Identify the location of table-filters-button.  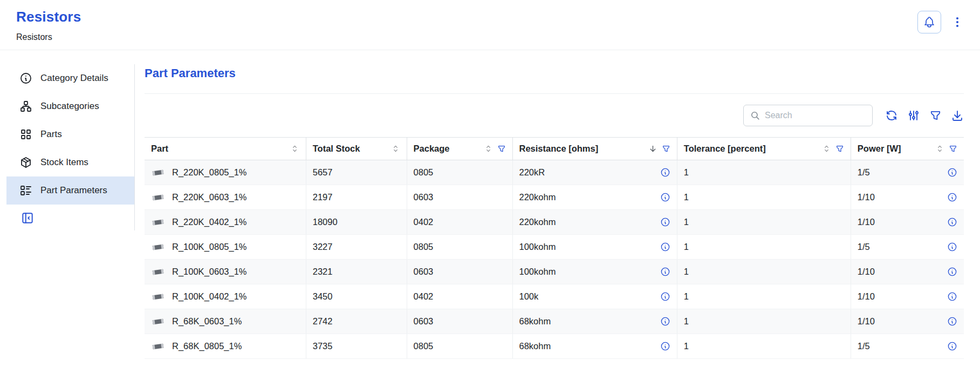
(935, 115).